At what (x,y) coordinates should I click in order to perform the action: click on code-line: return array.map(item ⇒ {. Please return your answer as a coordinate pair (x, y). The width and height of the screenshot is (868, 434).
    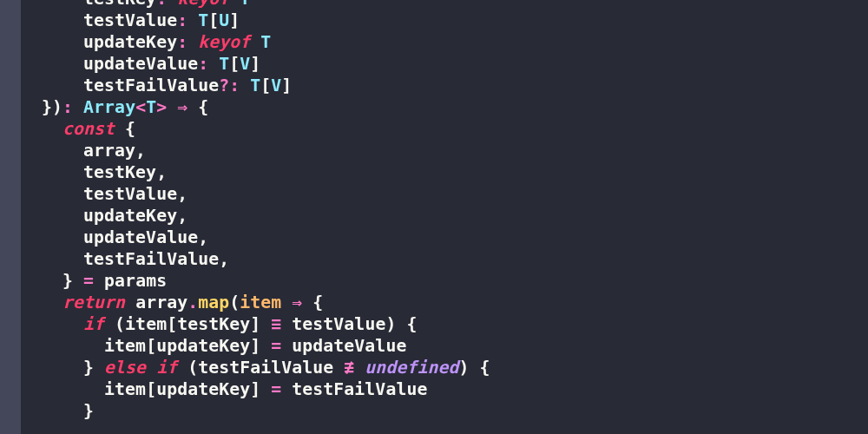
    Looking at the image, I should click on (255, 302).